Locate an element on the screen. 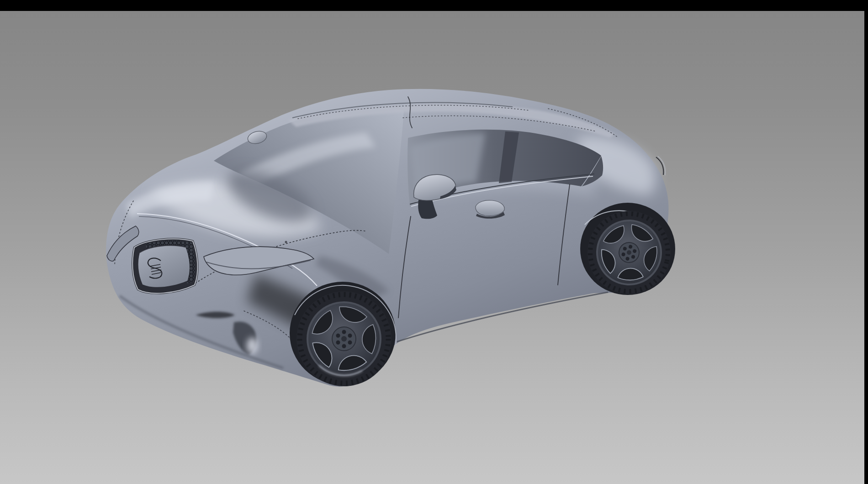  door-handle is located at coordinates (490, 210).